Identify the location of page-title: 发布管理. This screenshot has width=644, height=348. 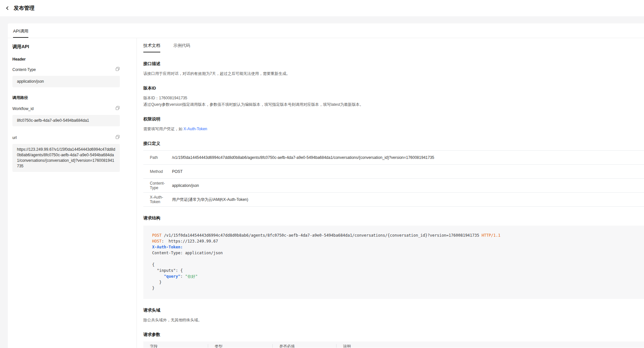
(24, 8).